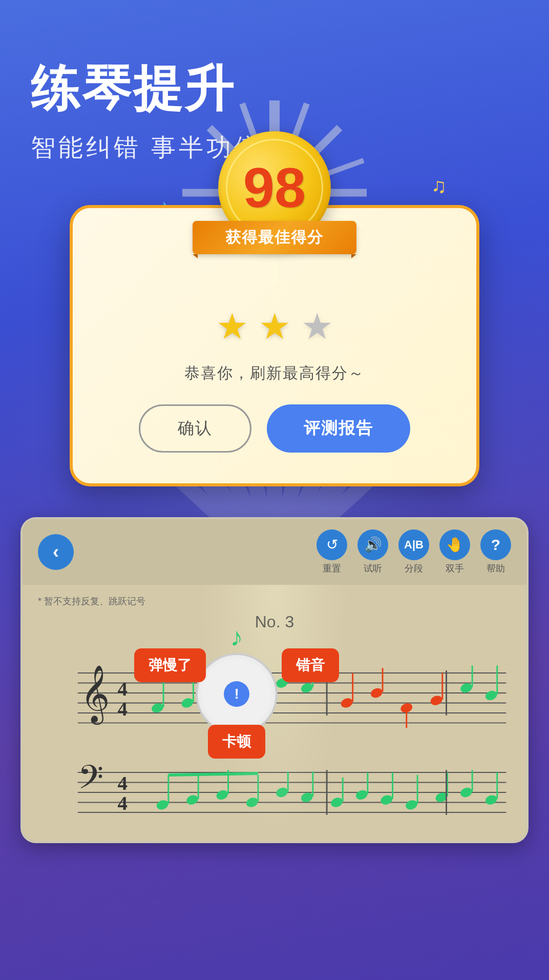 This screenshot has height=980, width=549. I want to click on music-note-green: ♪, so click(237, 637).